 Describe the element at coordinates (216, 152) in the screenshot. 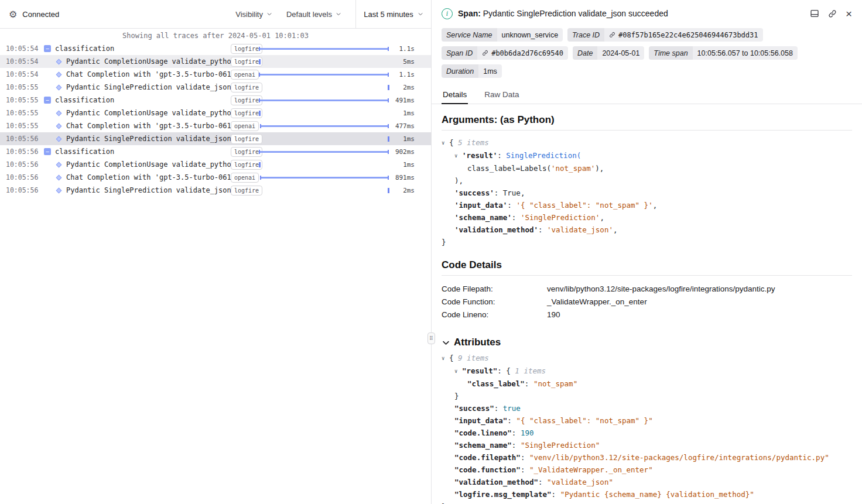

I see `trace-row: 10:05:56−classificationlogfire902ms` at that location.